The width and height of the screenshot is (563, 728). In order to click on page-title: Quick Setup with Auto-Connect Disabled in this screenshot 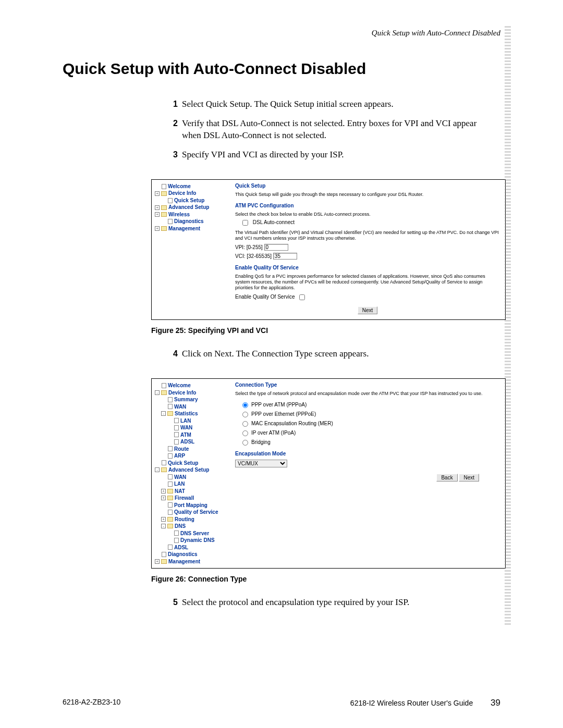, I will do `click(282, 69)`.